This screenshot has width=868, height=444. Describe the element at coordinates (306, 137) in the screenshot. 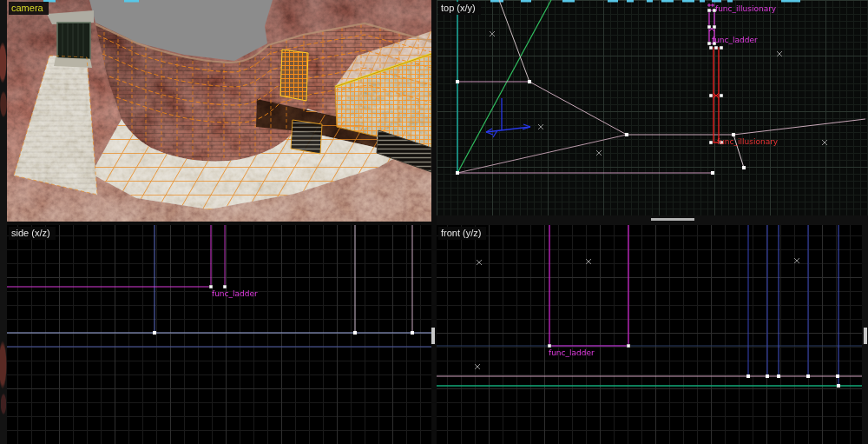

I see `ladder-grate-texture` at that location.